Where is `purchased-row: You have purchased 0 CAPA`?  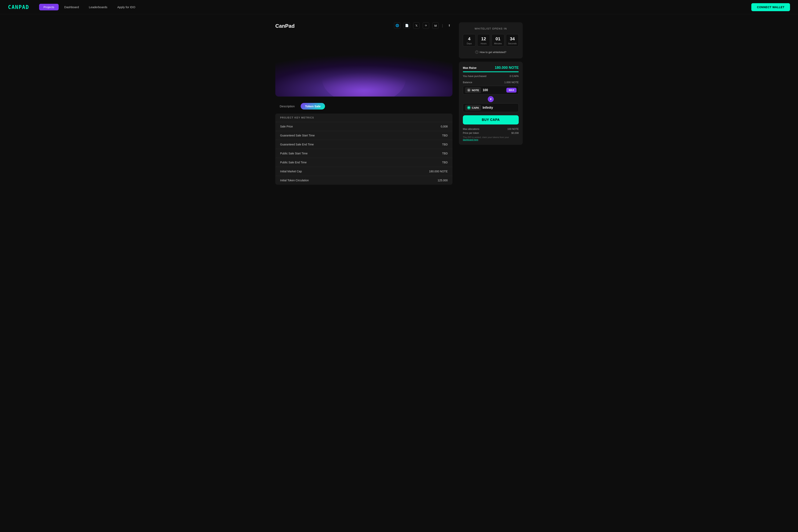
purchased-row: You have purchased 0 CAPA is located at coordinates (491, 76).